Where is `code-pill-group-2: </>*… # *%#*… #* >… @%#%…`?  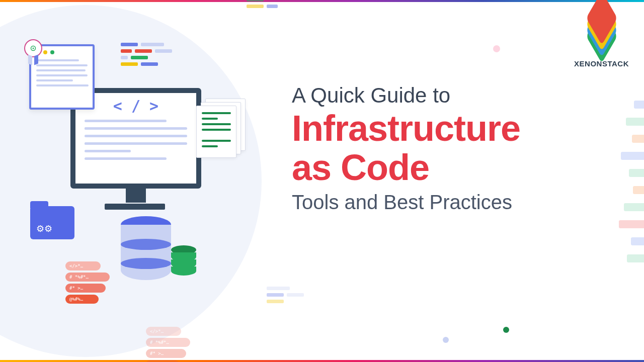 code-pill-group-2: </>*… # *%#*… #* >… @%#%… is located at coordinates (168, 344).